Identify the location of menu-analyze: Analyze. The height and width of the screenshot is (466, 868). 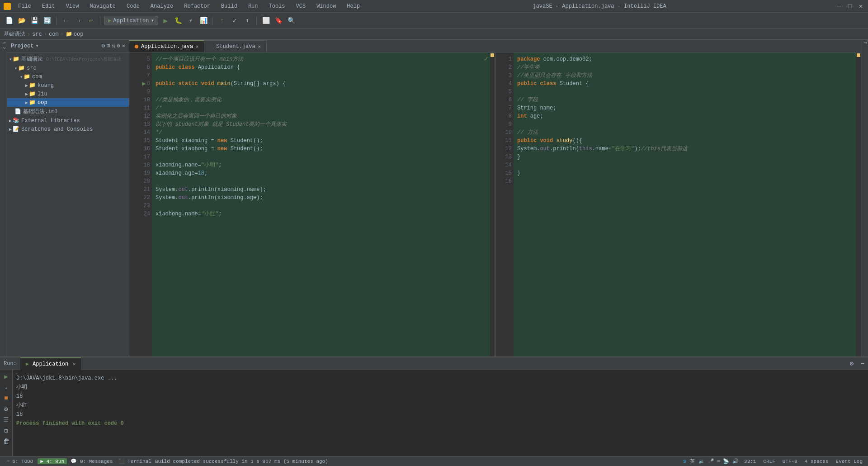
(162, 6).